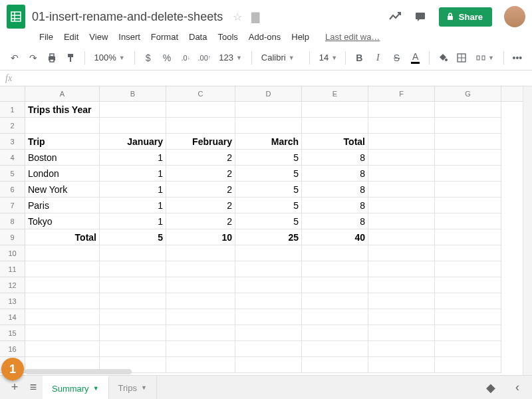 The height and width of the screenshot is (399, 532). What do you see at coordinates (269, 237) in the screenshot?
I see `cell: 25` at bounding box center [269, 237].